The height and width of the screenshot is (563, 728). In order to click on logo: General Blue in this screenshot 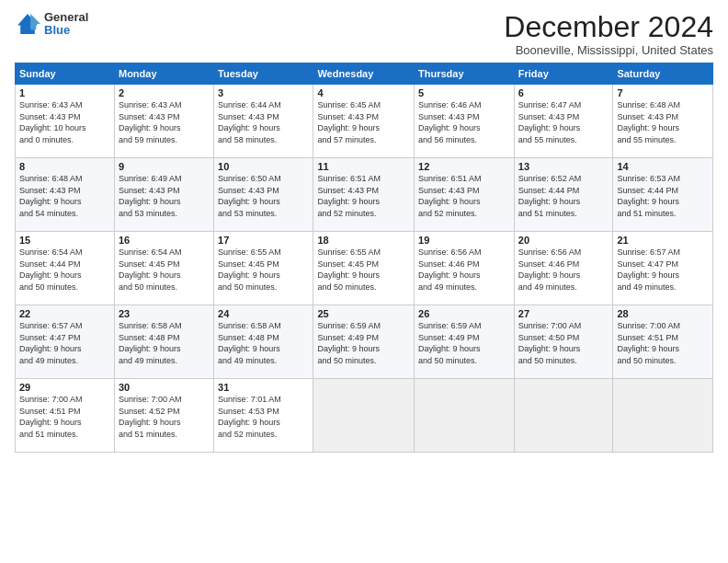, I will do `click(51, 24)`.